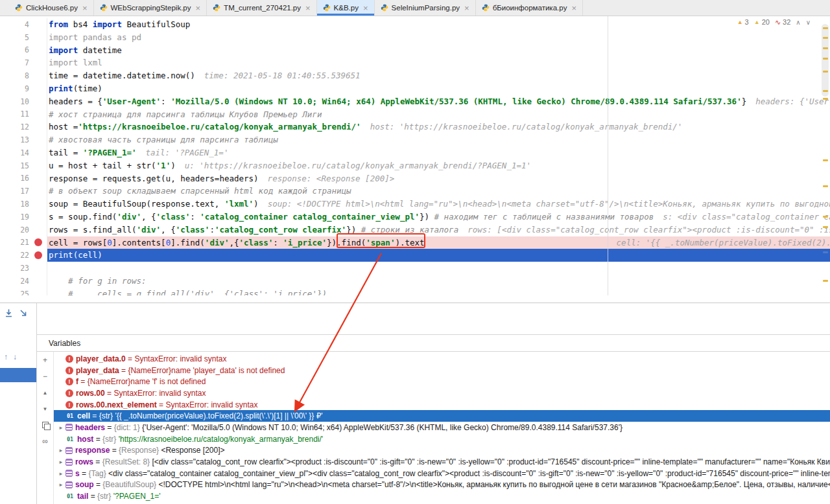  Describe the element at coordinates (442, 439) in the screenshot. I see `variable-row: ▸ 01 host = {str} 'https://krasnoeibeloe…` at that location.